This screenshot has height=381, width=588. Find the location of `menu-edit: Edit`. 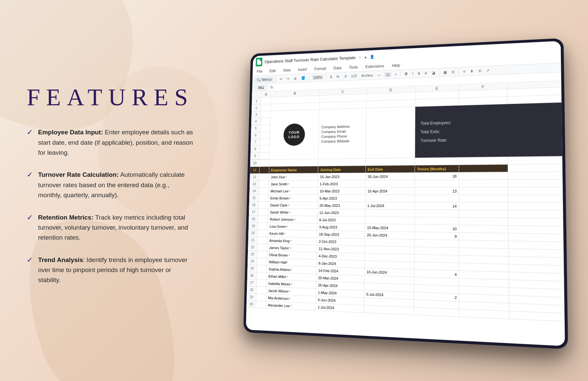

menu-edit: Edit is located at coordinates (273, 71).